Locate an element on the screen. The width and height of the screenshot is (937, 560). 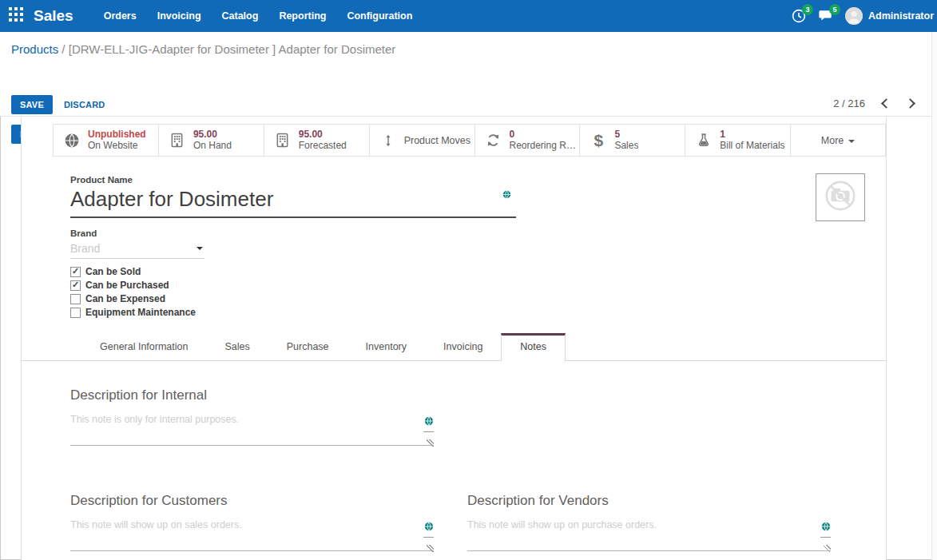
notebook-tabs: General Information Sales Purchase Inven… is located at coordinates (454, 347).